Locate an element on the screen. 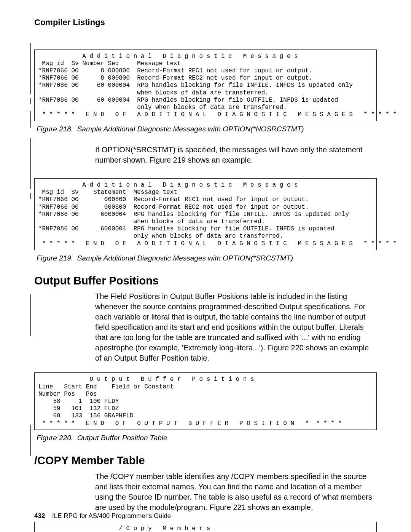 Image resolution: width=411 pixels, height=532 pixels. figure-219-listing: A d d i t i o n a l D i a g n o s t i c … is located at coordinates (206, 215).